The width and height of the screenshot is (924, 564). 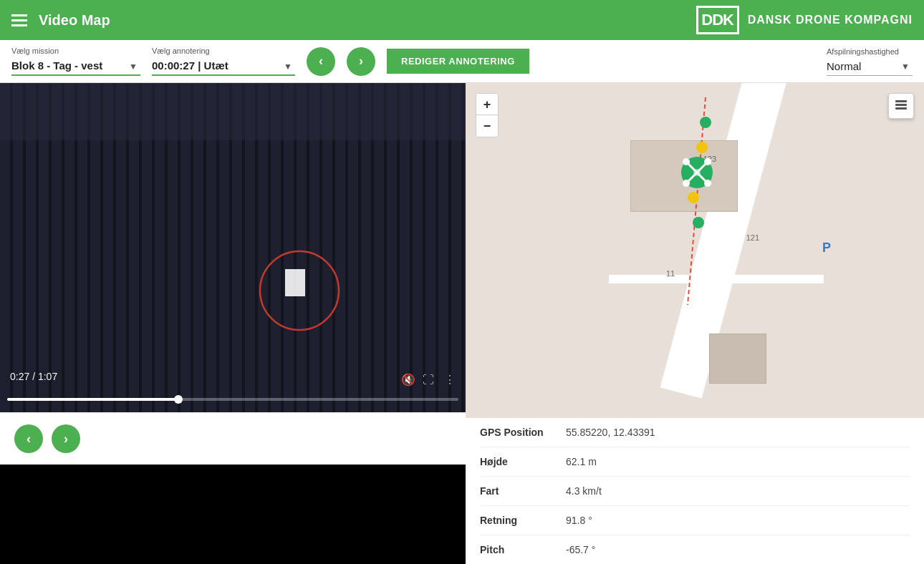 I want to click on app-title: Video Map, so click(x=74, y=20).